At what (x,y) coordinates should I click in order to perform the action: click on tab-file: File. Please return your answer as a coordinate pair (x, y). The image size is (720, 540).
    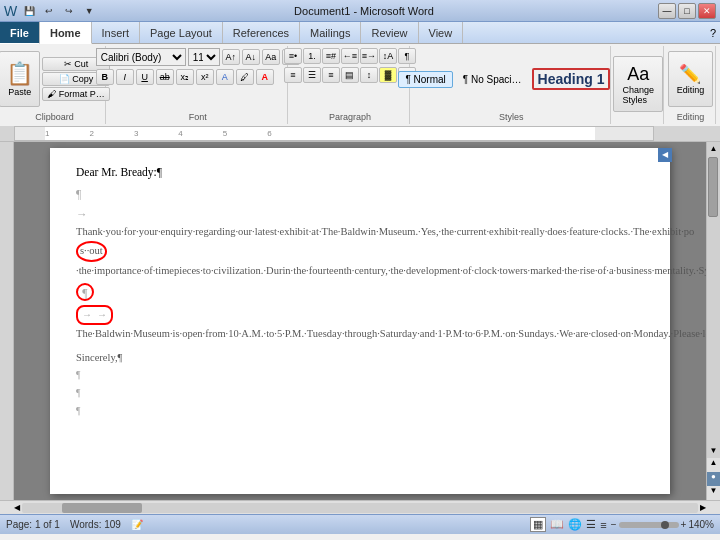
    Looking at the image, I should click on (20, 33).